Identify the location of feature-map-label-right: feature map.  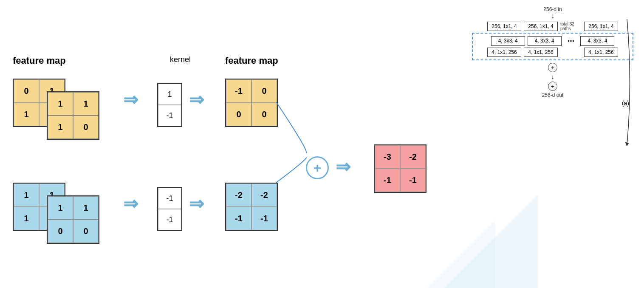
(251, 61).